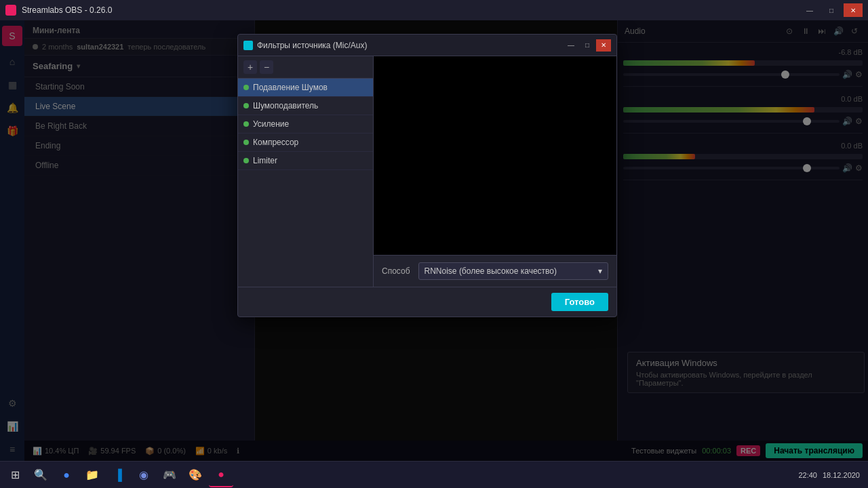 Image resolution: width=868 pixels, height=488 pixels. I want to click on filter-item-label-5: Limiter, so click(265, 161).